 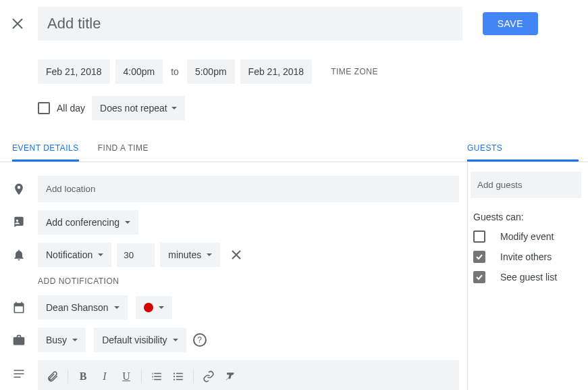 I want to click on briefcase-icon, so click(x=19, y=340).